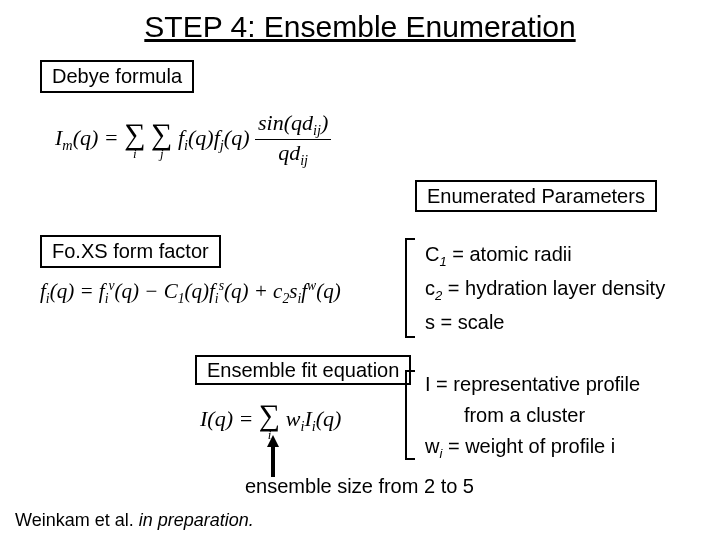 The height and width of the screenshot is (540, 720). I want to click on param-I-2: from a cluster, so click(532, 415).